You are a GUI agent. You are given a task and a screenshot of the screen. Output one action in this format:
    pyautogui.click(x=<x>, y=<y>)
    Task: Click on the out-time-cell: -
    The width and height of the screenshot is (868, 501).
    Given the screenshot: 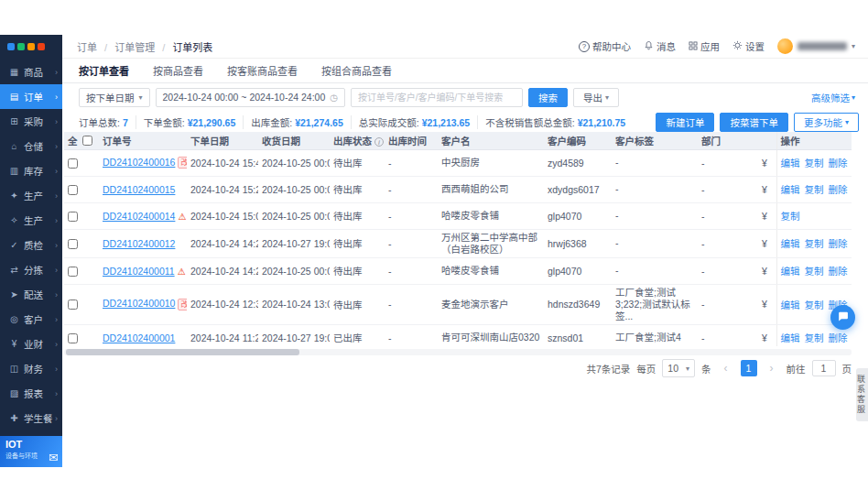 What is the action you would take?
    pyautogui.click(x=411, y=304)
    